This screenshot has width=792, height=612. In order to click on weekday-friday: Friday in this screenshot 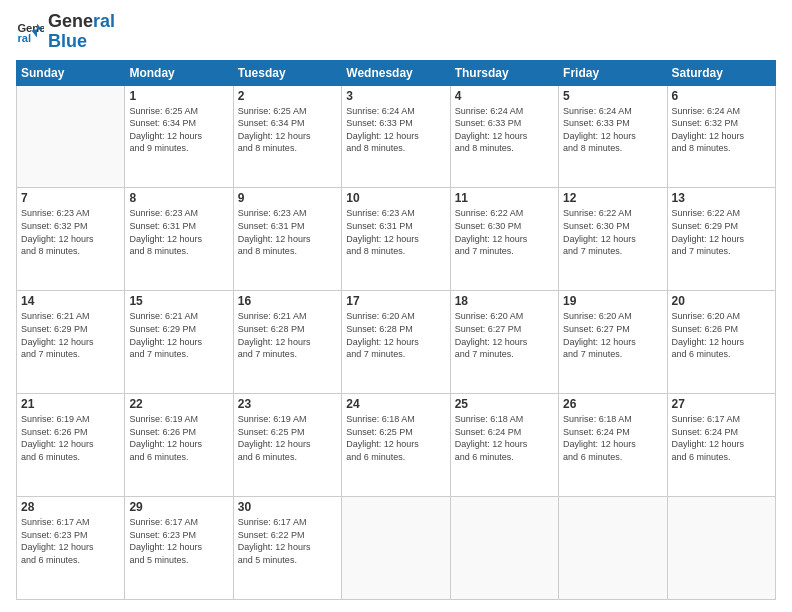, I will do `click(613, 72)`.